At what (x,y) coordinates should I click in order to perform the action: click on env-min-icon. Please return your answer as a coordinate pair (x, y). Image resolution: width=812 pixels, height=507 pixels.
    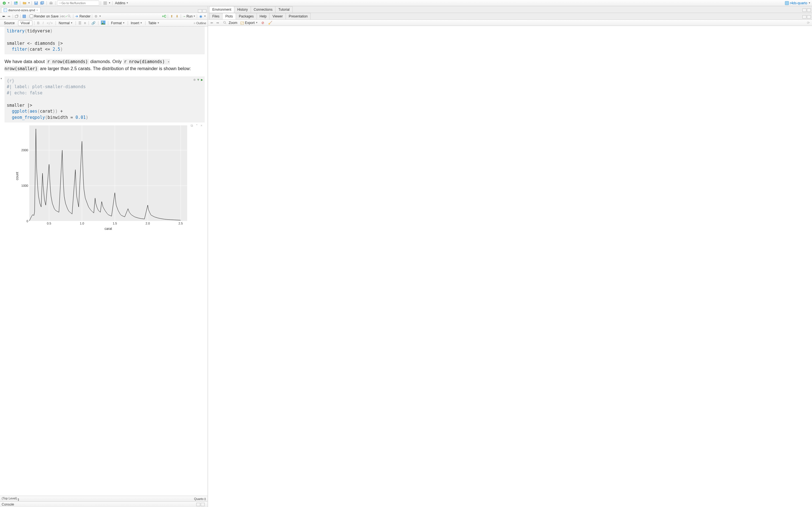
    Looking at the image, I should click on (804, 10).